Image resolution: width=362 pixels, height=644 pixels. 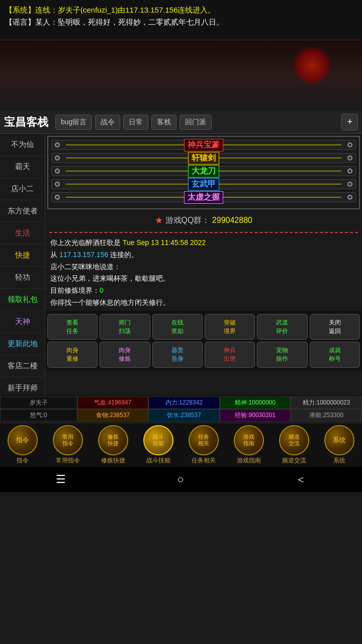 I want to click on stat-sp: 精神:10000000, so click(x=255, y=403).